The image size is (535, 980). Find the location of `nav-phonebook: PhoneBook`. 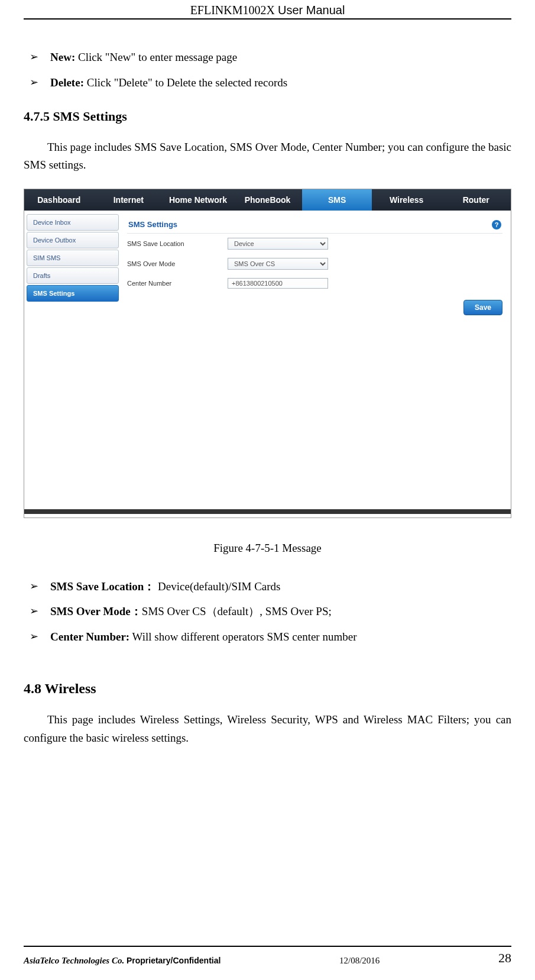

nav-phonebook: PhoneBook is located at coordinates (268, 200).